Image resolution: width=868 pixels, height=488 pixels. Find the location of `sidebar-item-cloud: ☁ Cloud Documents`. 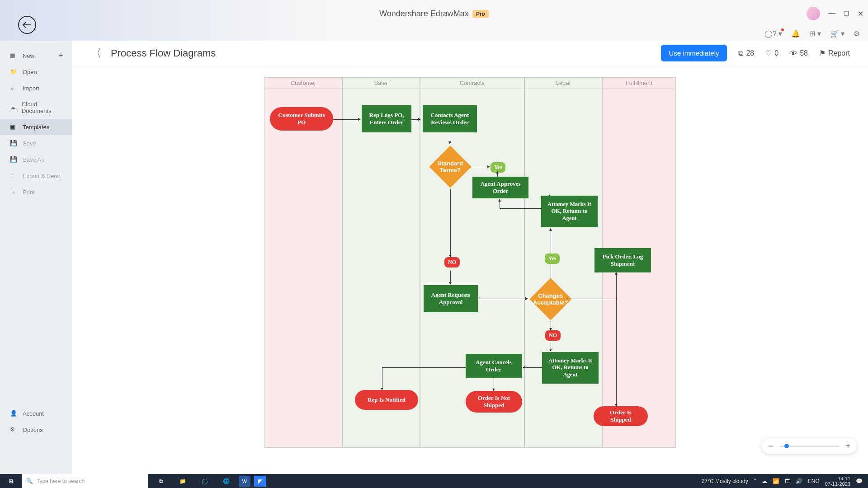

sidebar-item-cloud: ☁ Cloud Documents is located at coordinates (36, 108).